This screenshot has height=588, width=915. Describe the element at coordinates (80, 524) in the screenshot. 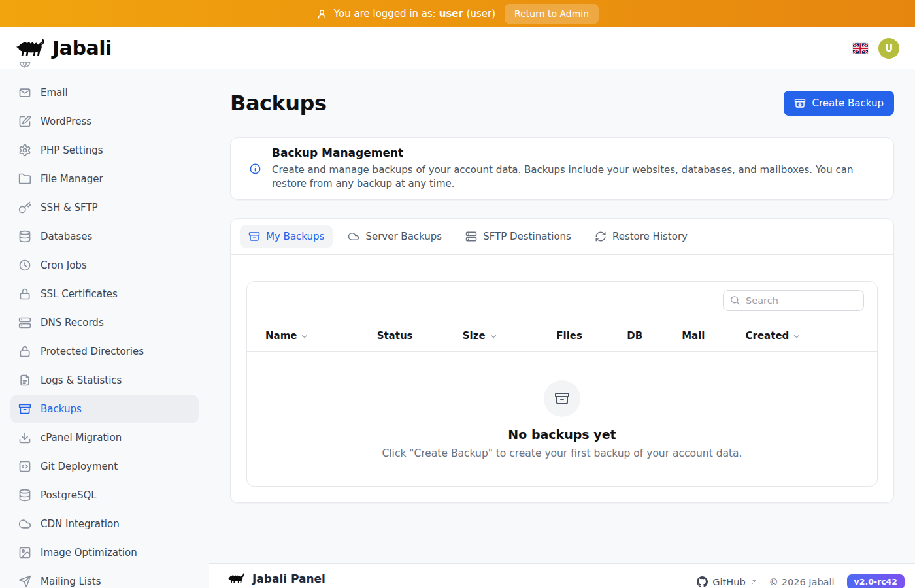

I see `sidebar-item-label: CDN Integration` at that location.